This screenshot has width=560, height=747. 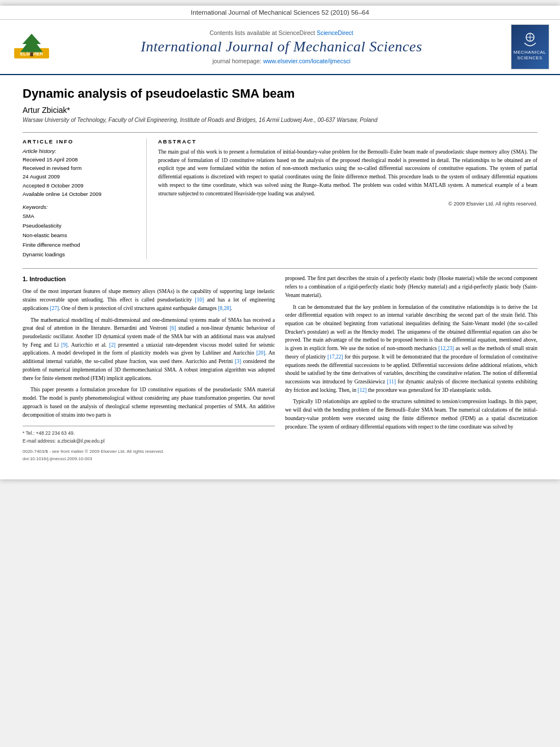 I want to click on article-dates: Received 15 April 2008 Received in revis…, so click(x=80, y=177).